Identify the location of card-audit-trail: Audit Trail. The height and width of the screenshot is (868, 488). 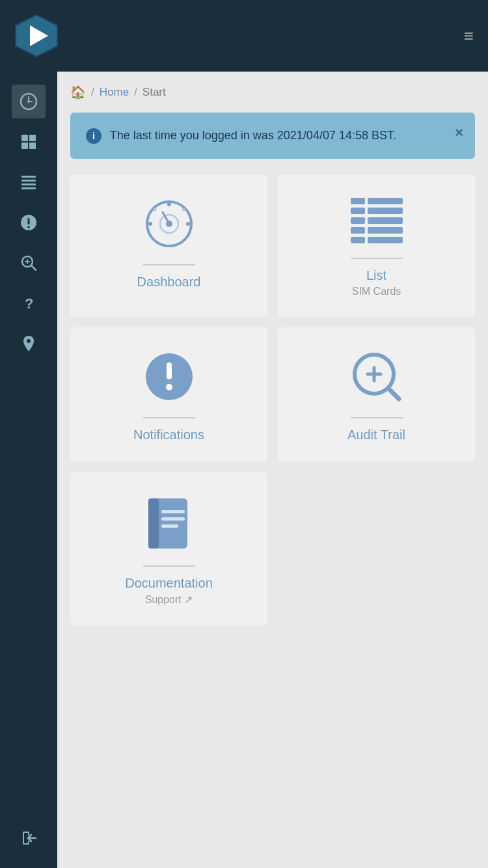
(376, 394).